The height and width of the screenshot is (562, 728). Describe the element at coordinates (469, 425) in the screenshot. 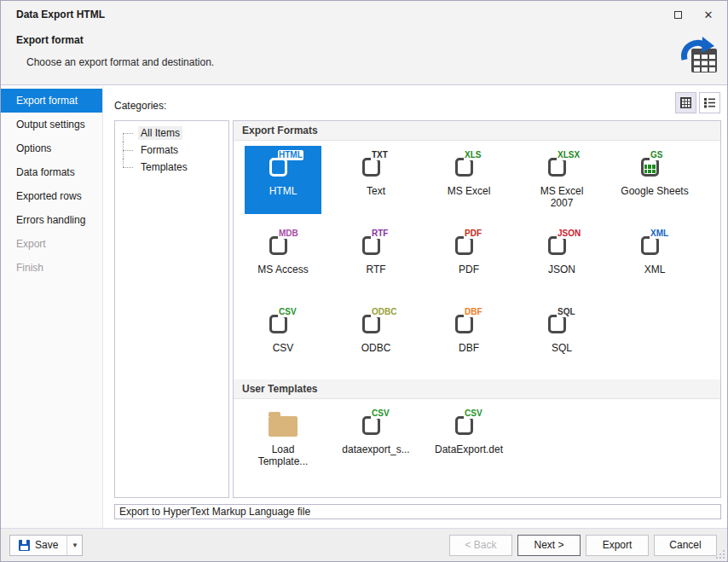

I see `dataexport-det-file-icon: CSV` at that location.